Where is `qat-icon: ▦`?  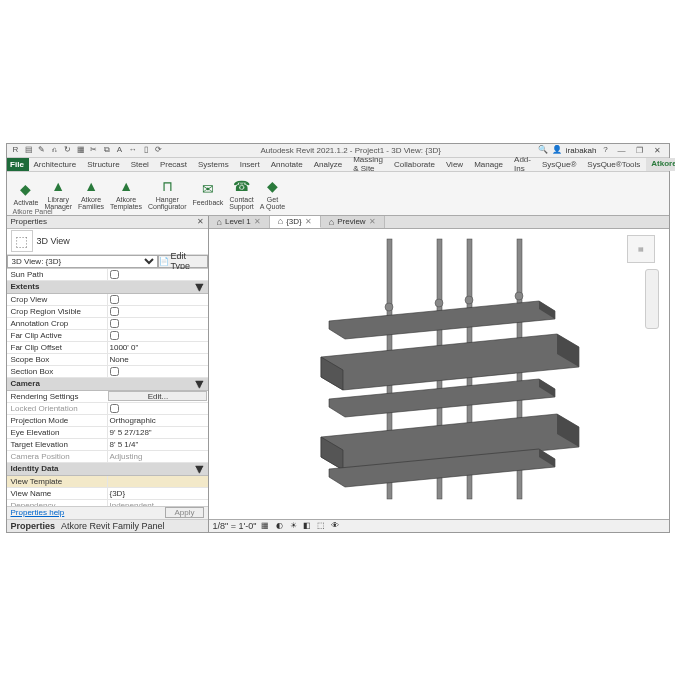
qat-icon: ▦ is located at coordinates (81, 150).